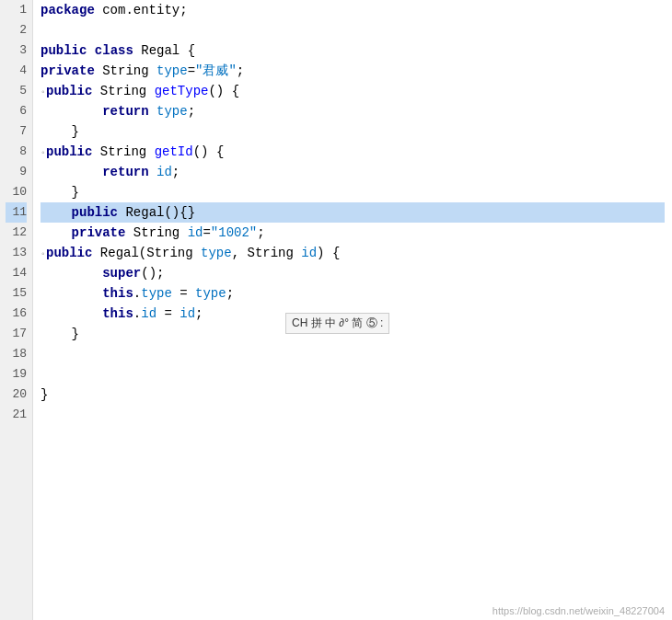  Describe the element at coordinates (17, 314) in the screenshot. I see `line-number-16: 16` at that location.